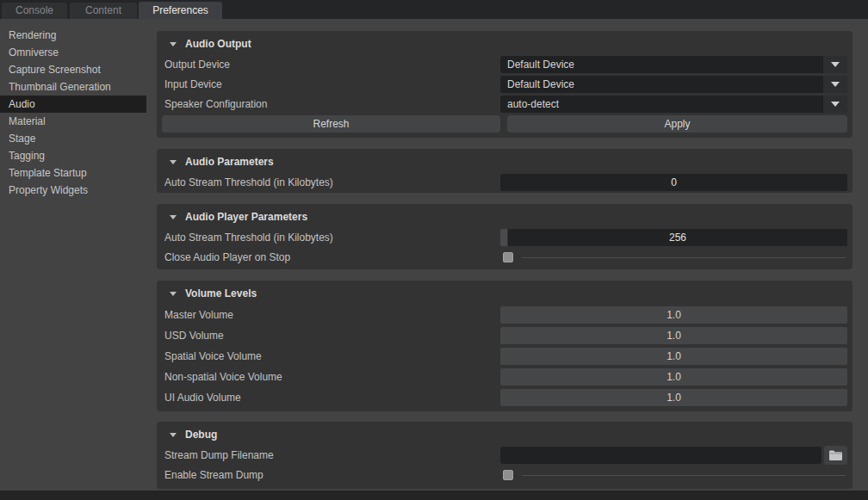  What do you see at coordinates (331, 398) in the screenshot?
I see `field-label: UI Audio Volume` at bounding box center [331, 398].